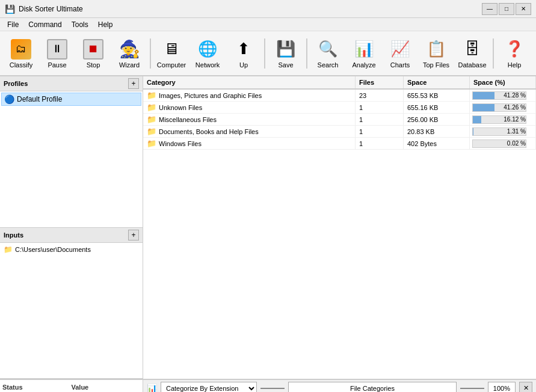  Describe the element at coordinates (436, 65) in the screenshot. I see `toolbar-topfiles-label: Top Files` at that location.